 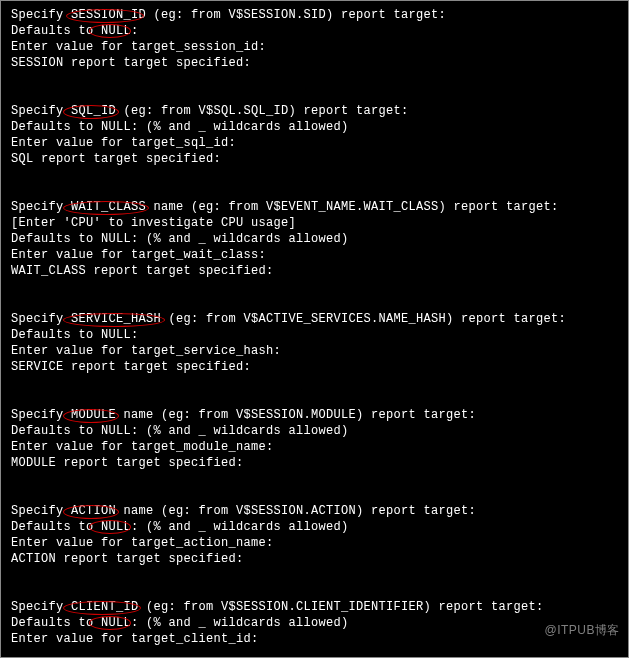 I want to click on terminal-line: Specify SQL_ID (eg: from V$SQL.SQL_ID) r…, so click(x=314, y=111).